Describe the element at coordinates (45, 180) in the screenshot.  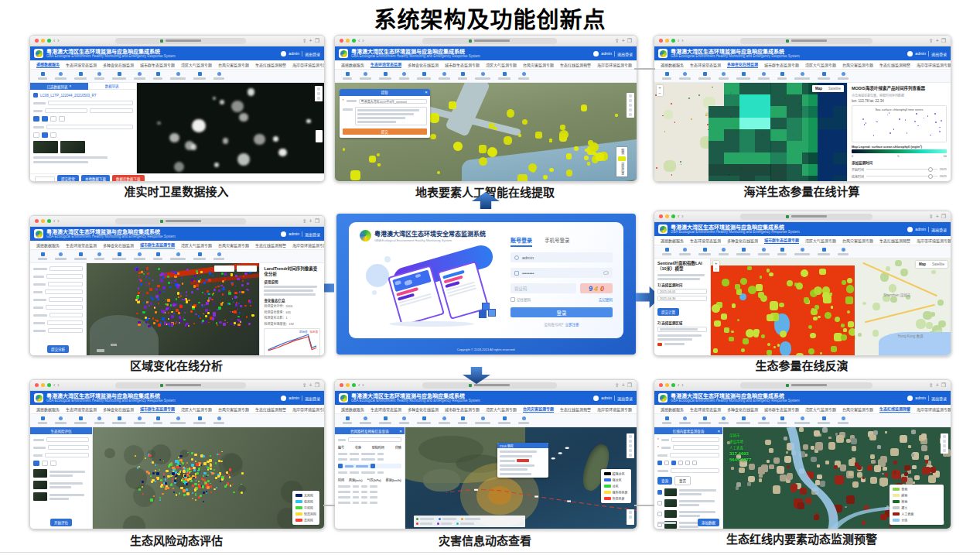
I see `page-size-select` at that location.